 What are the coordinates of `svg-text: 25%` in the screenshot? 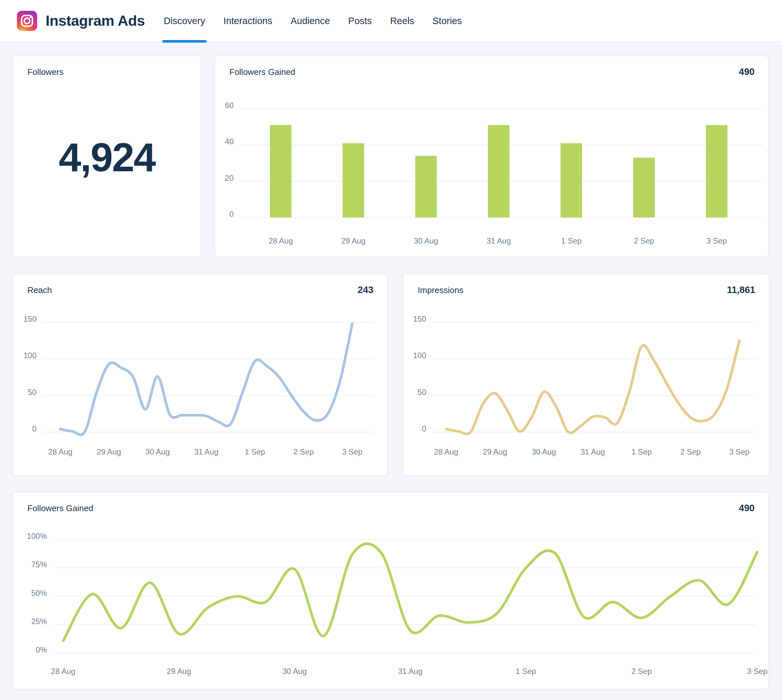 It's located at (39, 622).